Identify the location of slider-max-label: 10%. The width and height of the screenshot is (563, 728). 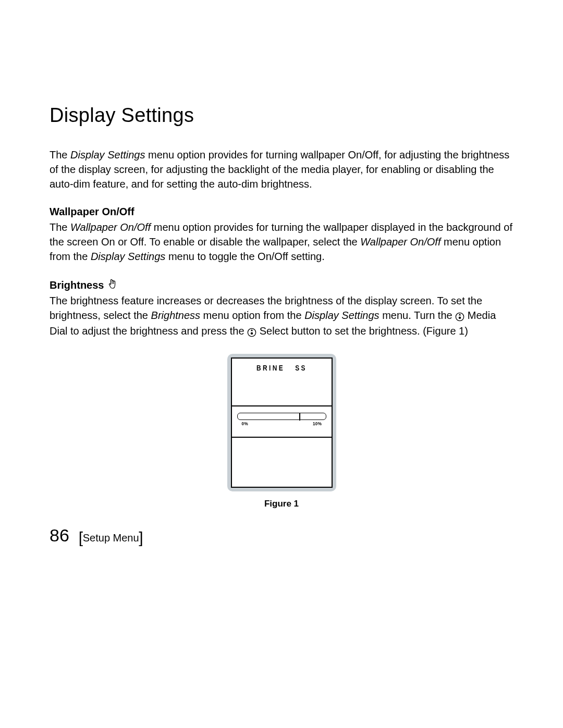
(317, 424).